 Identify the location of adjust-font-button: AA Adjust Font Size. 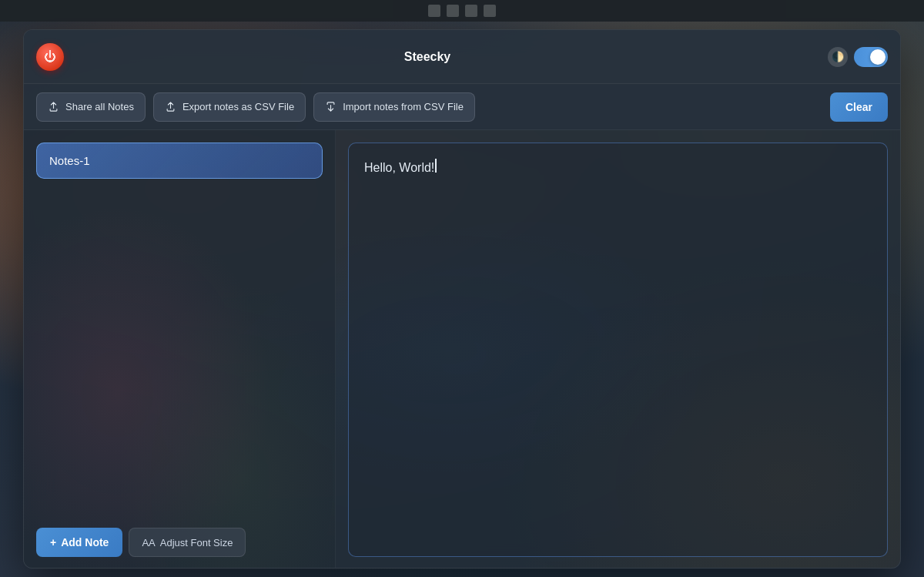
(187, 542).